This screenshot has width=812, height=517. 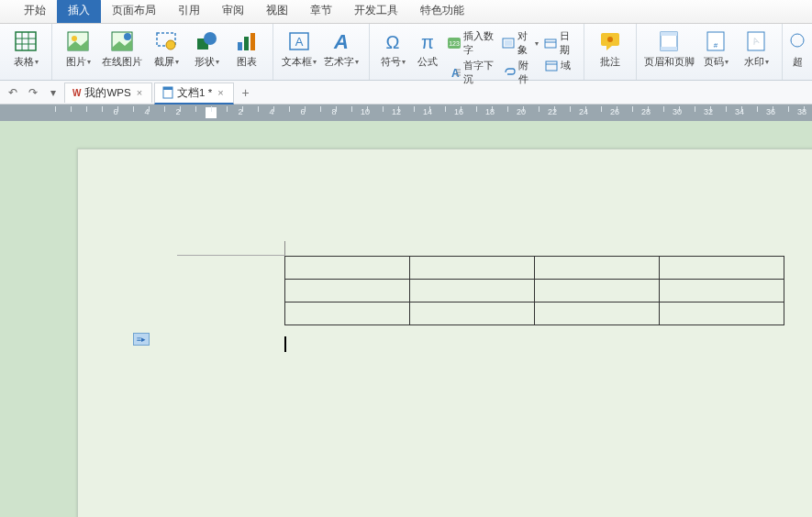 What do you see at coordinates (13, 93) in the screenshot?
I see `undo-button: ↶` at bounding box center [13, 93].